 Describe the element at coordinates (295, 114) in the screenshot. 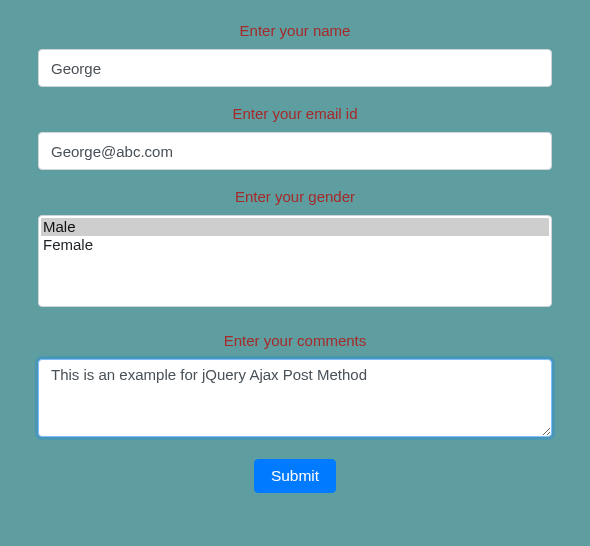

I see `email-label: Enter your email id` at that location.